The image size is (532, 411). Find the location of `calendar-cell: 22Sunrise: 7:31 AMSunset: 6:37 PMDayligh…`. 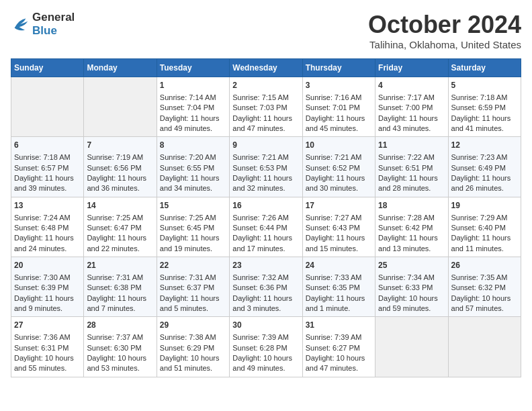

calendar-cell: 22Sunrise: 7:31 AMSunset: 6:37 PMDayligh… is located at coordinates (193, 287).